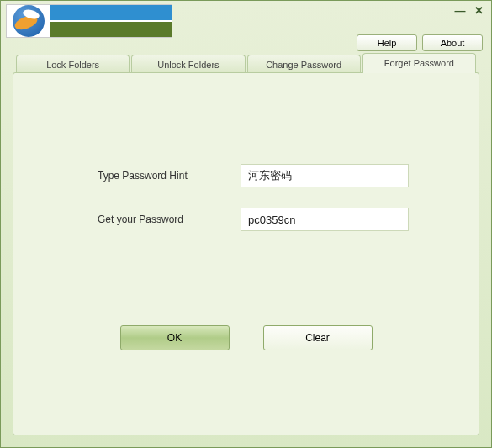  Describe the element at coordinates (246, 63) in the screenshot. I see `tab-bar: Lock Folders Unlock Folders Change Passw…` at that location.